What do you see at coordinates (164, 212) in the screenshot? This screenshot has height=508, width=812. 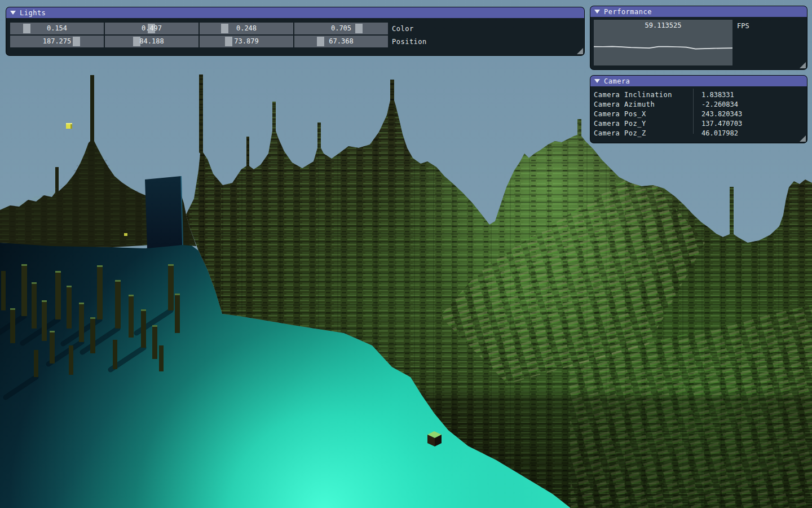 I see `blue-slab` at bounding box center [164, 212].